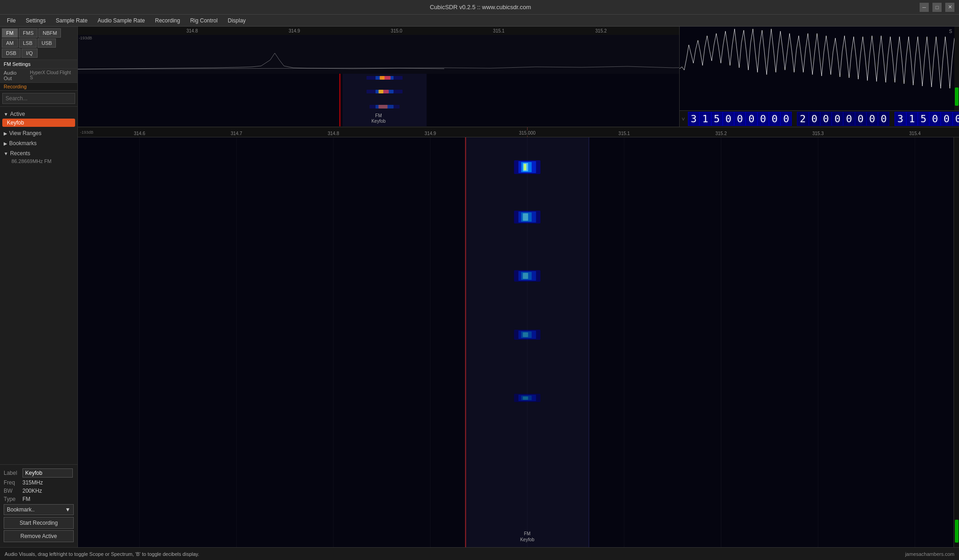 Image resolution: width=959 pixels, height=560 pixels. Describe the element at coordinates (379, 77) in the screenshot. I see `spectrum-area: 314.8 314.9 315.0 315.1 315.2 -193dB` at that location.